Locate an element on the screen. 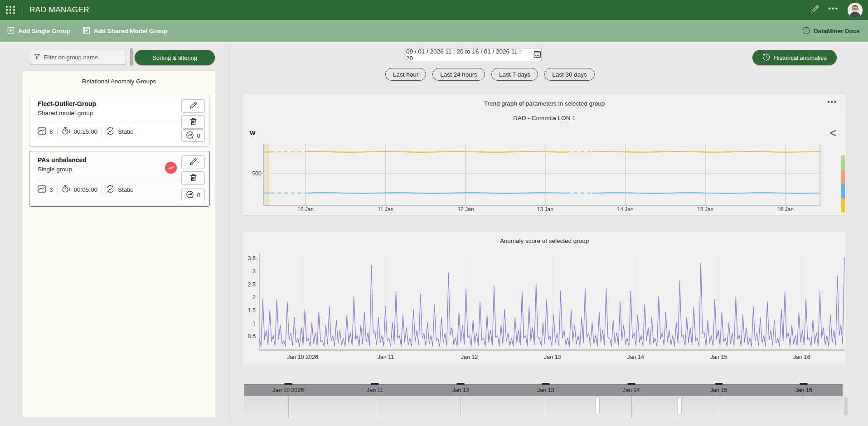 The width and height of the screenshot is (868, 426). sorting-filtering-button: Sorting & filtering is located at coordinates (175, 58).